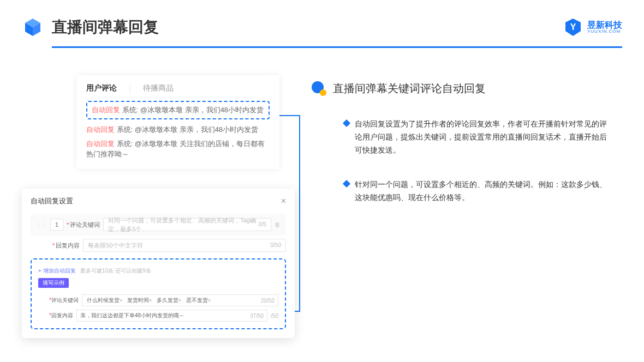  What do you see at coordinates (158, 88) in the screenshot?
I see `tab-products: 待播商品` at bounding box center [158, 88].